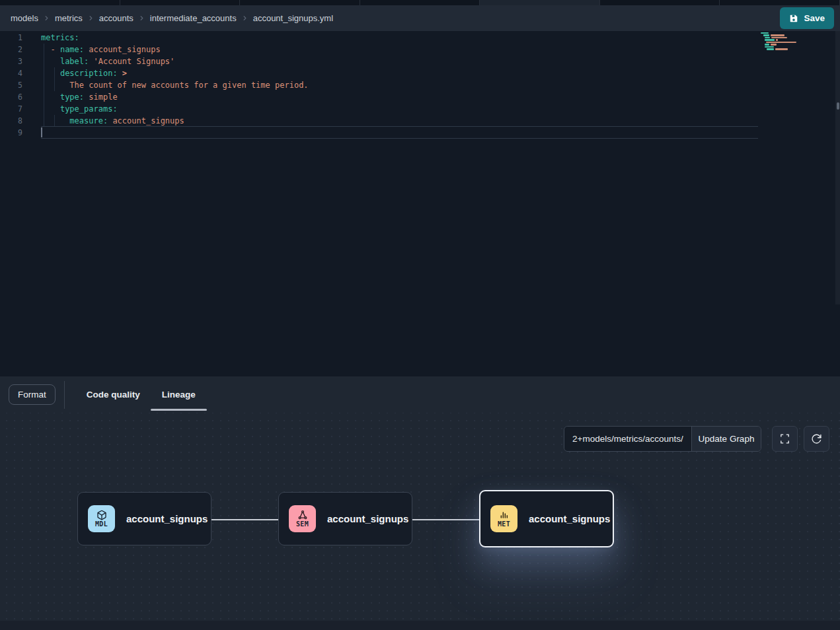  What do you see at coordinates (838, 168) in the screenshot?
I see `editor-scrollbar` at bounding box center [838, 168].